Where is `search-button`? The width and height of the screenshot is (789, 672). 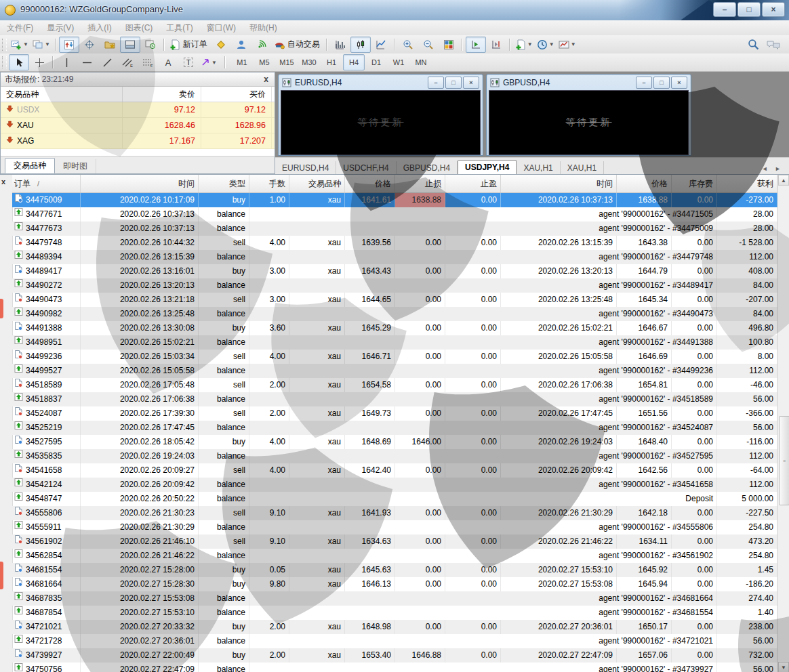
search-button is located at coordinates (753, 45).